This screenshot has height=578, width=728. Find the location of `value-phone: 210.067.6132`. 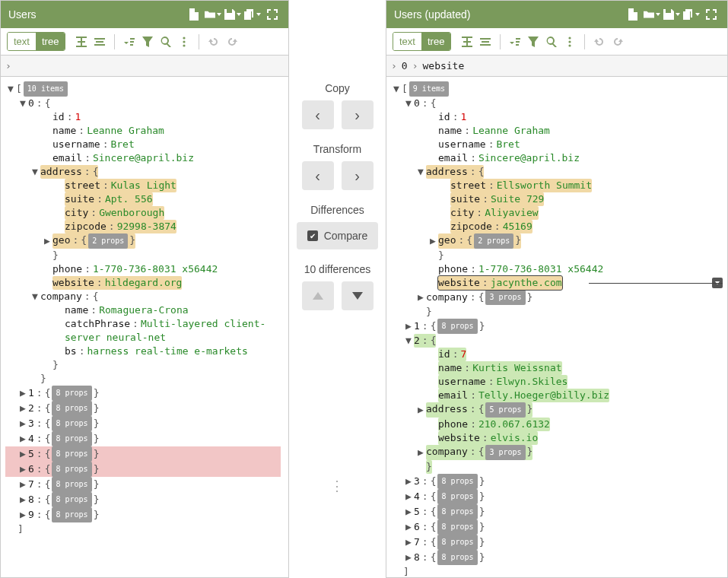

value-phone: 210.067.6132 is located at coordinates (514, 424).